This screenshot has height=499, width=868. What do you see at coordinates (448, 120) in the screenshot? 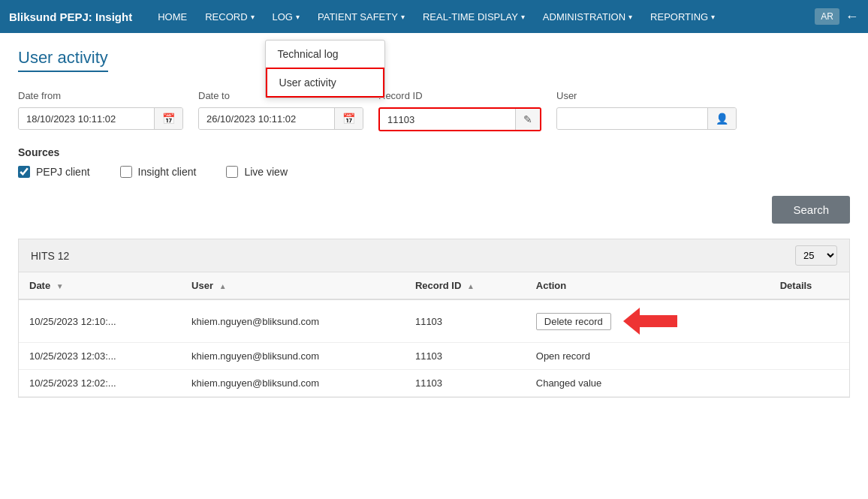
I see `record-id-input` at bounding box center [448, 120].